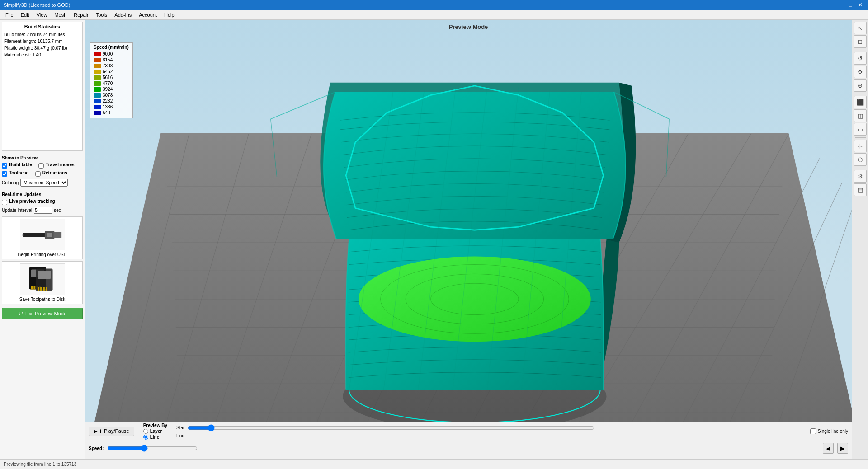 Image resolution: width=868 pixels, height=469 pixels. What do you see at coordinates (860, 190) in the screenshot?
I see `layers-icon: ▤` at bounding box center [860, 190].